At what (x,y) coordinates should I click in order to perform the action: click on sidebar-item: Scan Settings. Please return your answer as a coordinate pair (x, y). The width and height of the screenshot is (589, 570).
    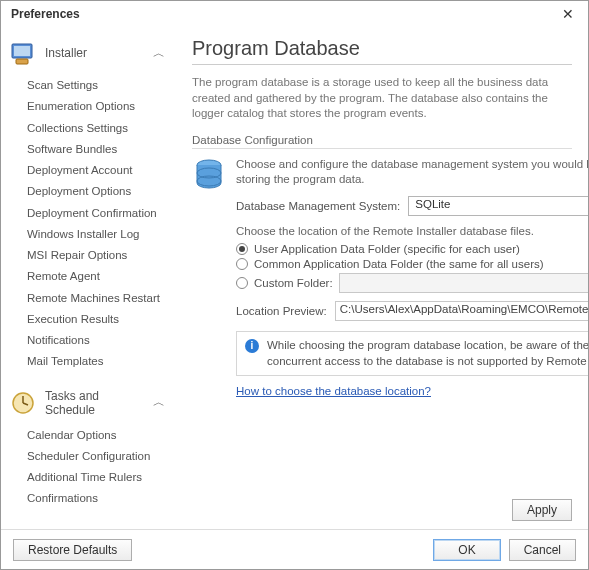
    Looking at the image, I should click on (98, 86).